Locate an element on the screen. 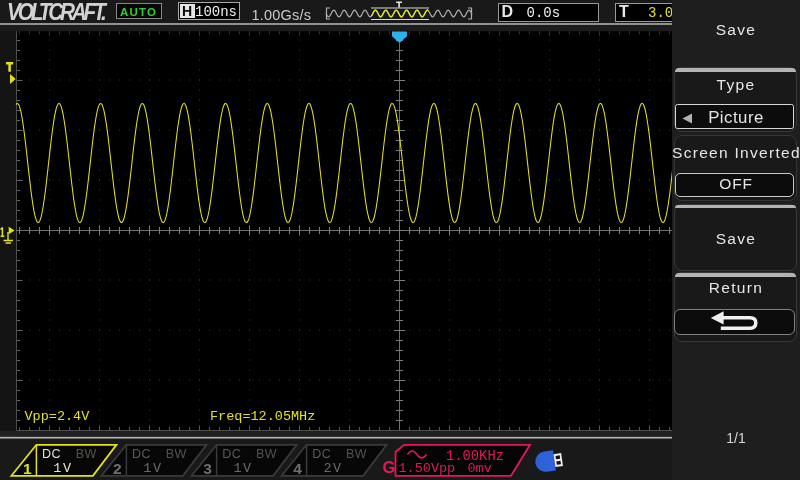  svg-text: 4 is located at coordinates (298, 468).